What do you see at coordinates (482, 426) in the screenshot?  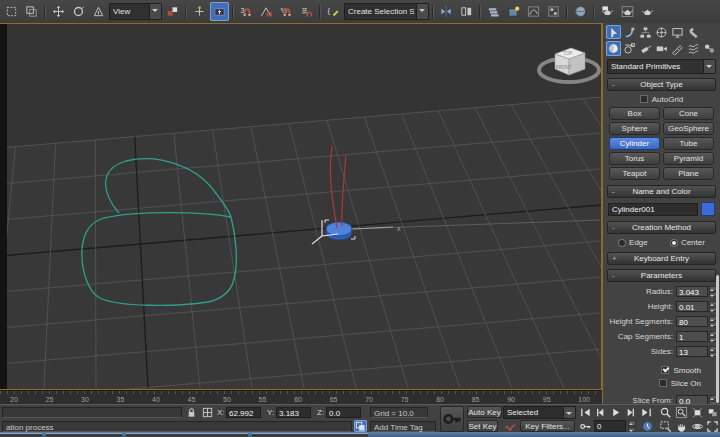 I see `set-key-button: Set Key` at bounding box center [482, 426].